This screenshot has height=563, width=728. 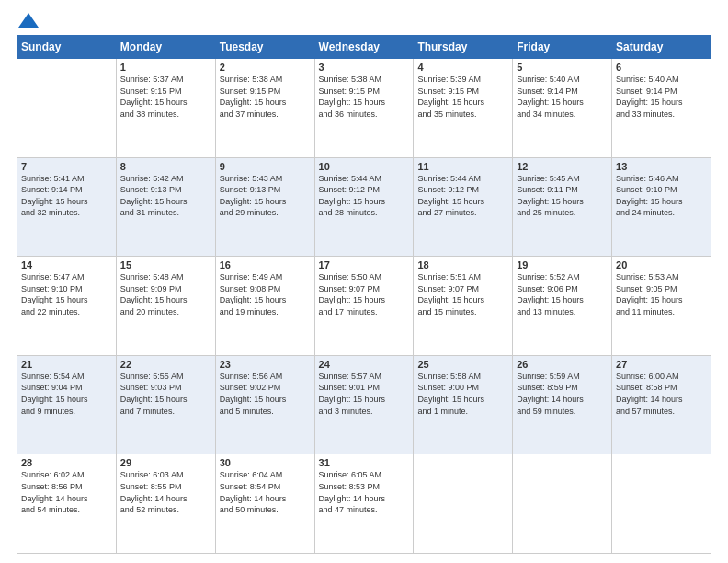 I want to click on day-number: 31, so click(x=364, y=463).